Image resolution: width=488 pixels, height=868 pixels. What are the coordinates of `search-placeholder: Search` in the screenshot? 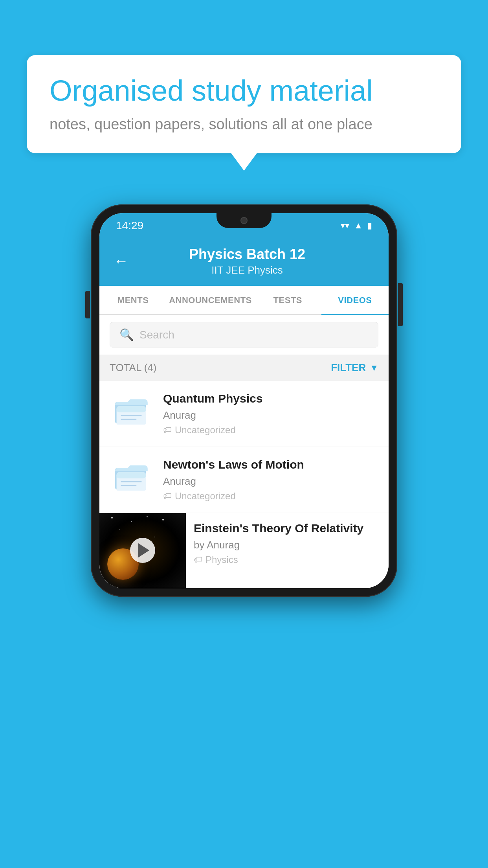 It's located at (157, 335).